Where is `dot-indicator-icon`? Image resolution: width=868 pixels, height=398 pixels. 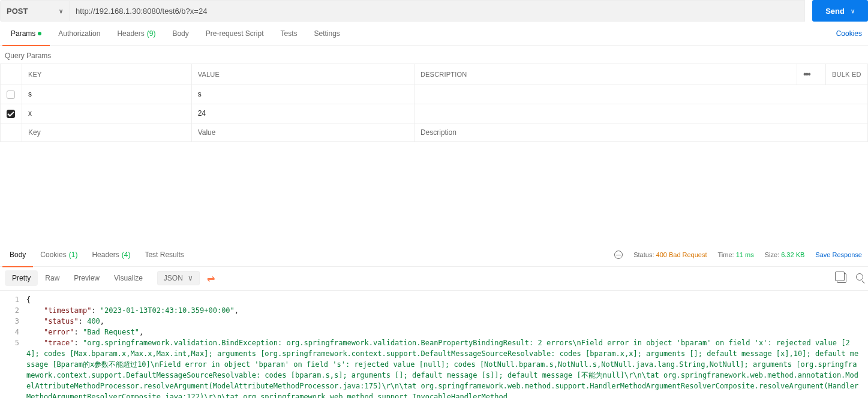 dot-indicator-icon is located at coordinates (40, 34).